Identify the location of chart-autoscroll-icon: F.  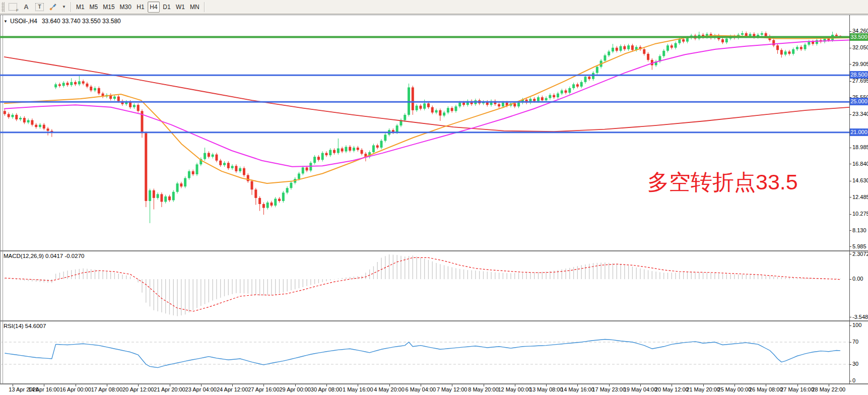
(13, 7).